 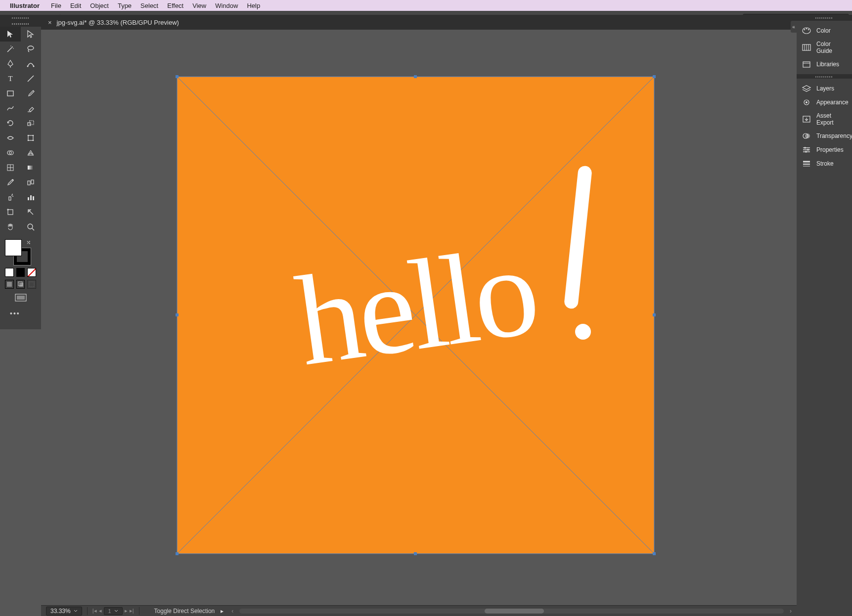 I want to click on zoom-tool, so click(x=31, y=227).